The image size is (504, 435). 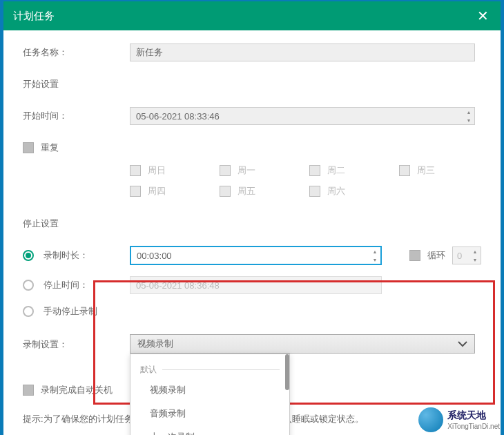 What do you see at coordinates (302, 344) in the screenshot?
I see `record-mode-dropdown: 视频录制 默认 视频录制 音频录制 上一次录制 自定义 点击"管理"按钮添加自定…` at bounding box center [302, 344].